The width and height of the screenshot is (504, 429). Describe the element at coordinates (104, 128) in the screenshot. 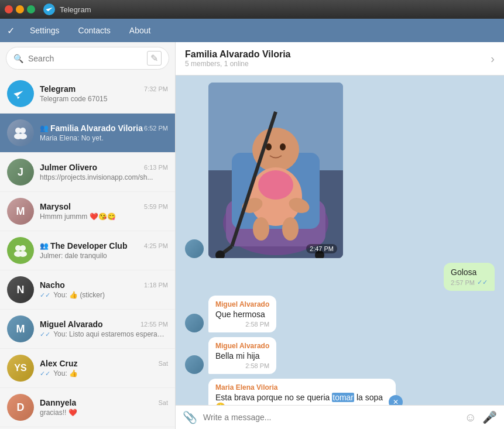

I see `chat-header: 👥 Familia Alvarado Viloria 6:52 PM` at that location.